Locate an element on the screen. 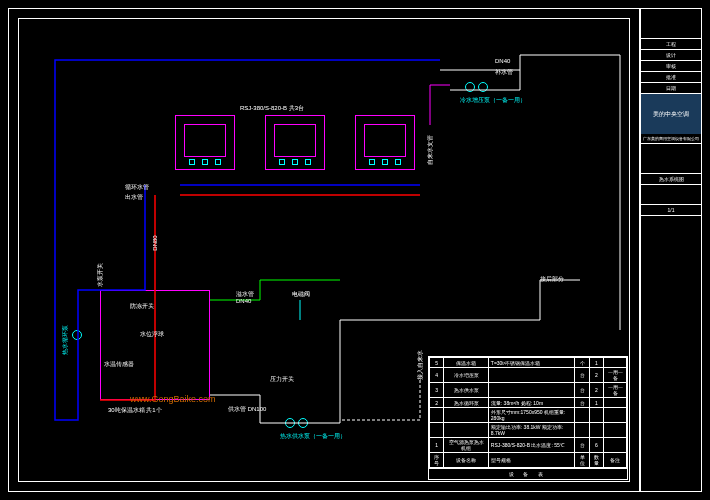  ev-label: 电磁阀 is located at coordinates (301, 294).